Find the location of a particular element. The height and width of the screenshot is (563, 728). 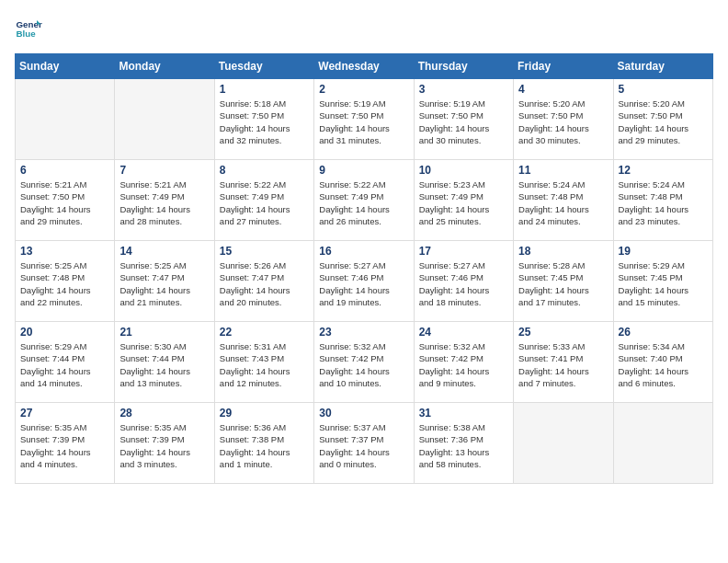

calendar-cell: 26Sunrise: 5:34 AM Sunset: 7:40 PM Dayli… is located at coordinates (663, 362).